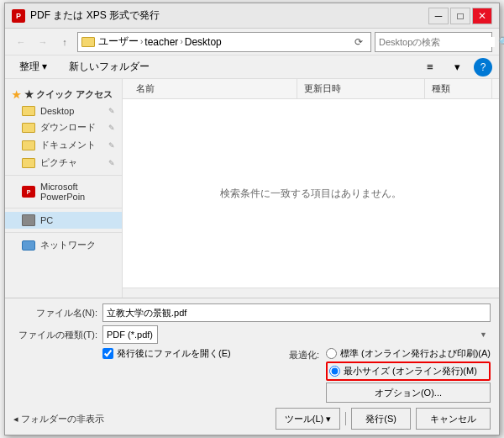 The width and height of the screenshot is (504, 438). What do you see at coordinates (108, 353) in the screenshot?
I see `open-after-publish-checkbox` at bounding box center [108, 353].